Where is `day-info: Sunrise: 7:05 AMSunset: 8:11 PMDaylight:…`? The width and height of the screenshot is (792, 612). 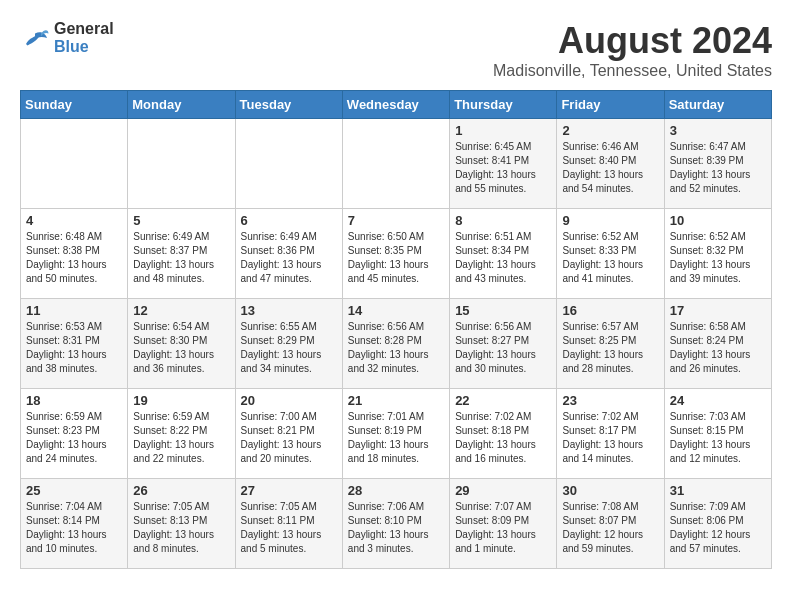 day-info: Sunrise: 7:05 AMSunset: 8:11 PMDaylight:… is located at coordinates (289, 528).